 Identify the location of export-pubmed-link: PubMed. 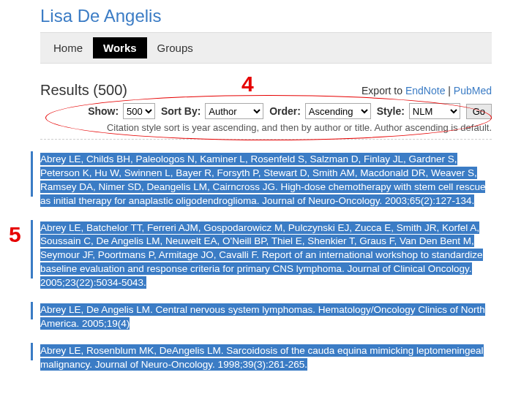
(473, 91).